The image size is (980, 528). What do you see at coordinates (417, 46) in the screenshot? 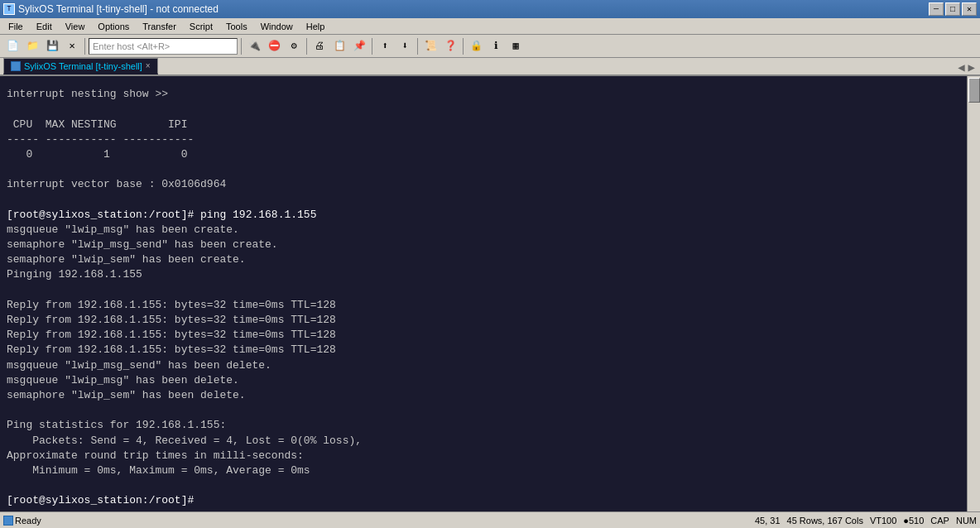
I see `toolbar-sep5` at bounding box center [417, 46].